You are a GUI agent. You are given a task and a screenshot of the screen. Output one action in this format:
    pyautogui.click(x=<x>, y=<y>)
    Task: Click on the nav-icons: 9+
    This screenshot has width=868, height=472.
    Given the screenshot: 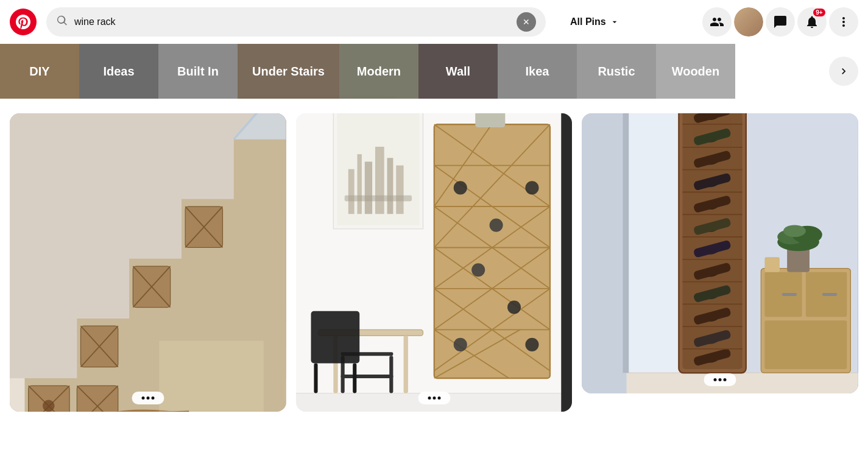 What is the action you would take?
    pyautogui.click(x=780, y=22)
    